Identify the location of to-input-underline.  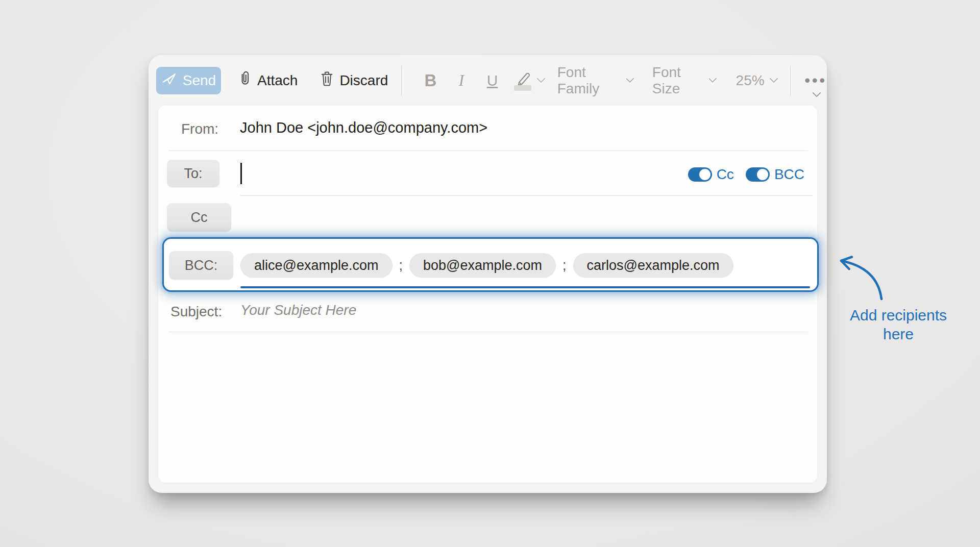
(527, 196).